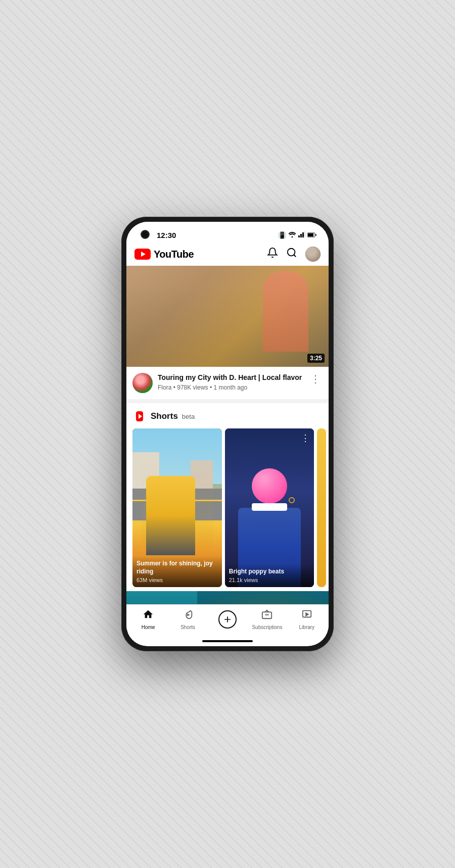  What do you see at coordinates (231, 382) in the screenshot?
I see `video-meta: Touring my City with D. Heart | Local fl…` at bounding box center [231, 382].